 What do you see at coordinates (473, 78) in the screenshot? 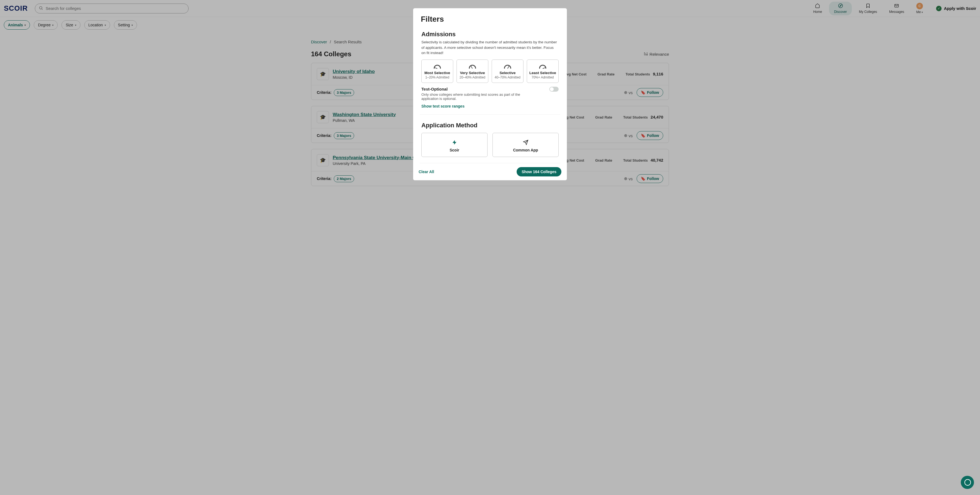
I see `selectivity-sub: 20–40% Admitted` at bounding box center [473, 78].